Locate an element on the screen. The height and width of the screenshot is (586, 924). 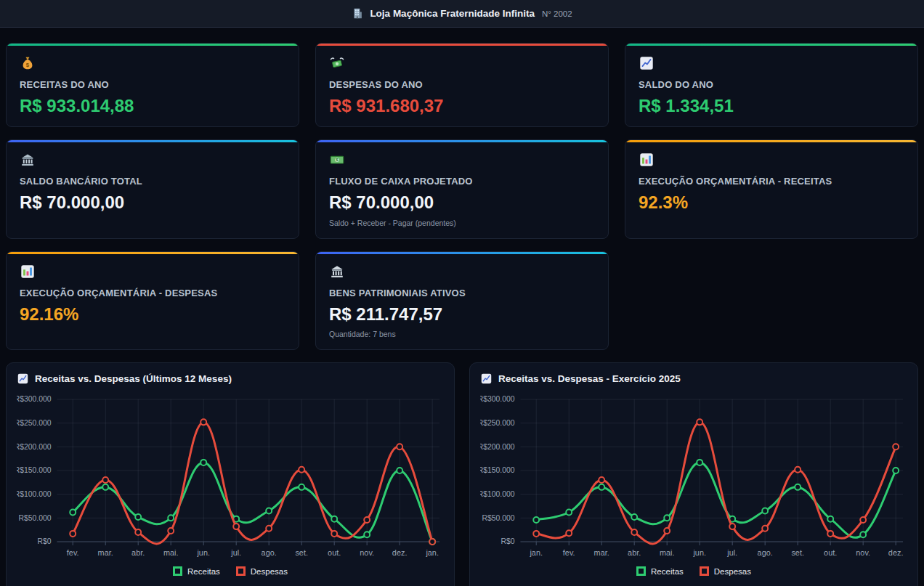
card-value: 92.3% is located at coordinates (771, 203).